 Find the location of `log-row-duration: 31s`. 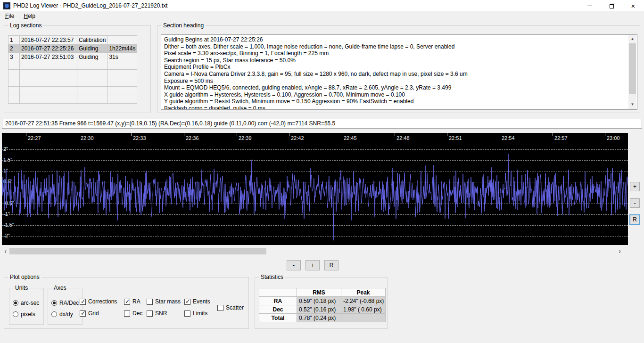

log-row-duration: 31s is located at coordinates (123, 57).